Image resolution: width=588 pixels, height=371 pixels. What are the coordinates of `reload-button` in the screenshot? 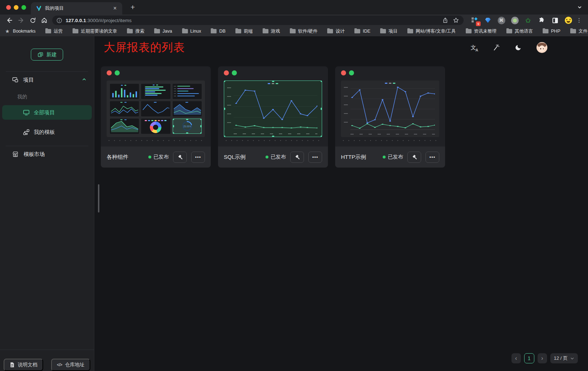 It's located at (33, 20).